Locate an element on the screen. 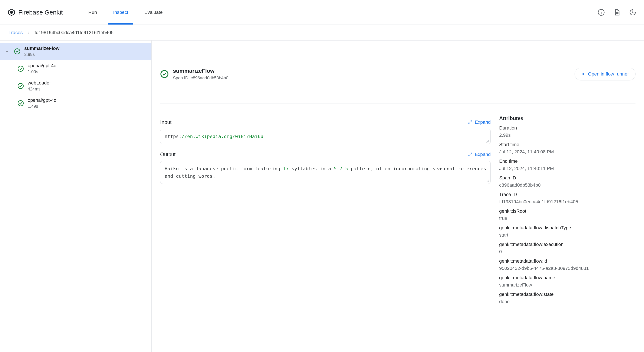  attr-value: summarizeFlow is located at coordinates (568, 285).